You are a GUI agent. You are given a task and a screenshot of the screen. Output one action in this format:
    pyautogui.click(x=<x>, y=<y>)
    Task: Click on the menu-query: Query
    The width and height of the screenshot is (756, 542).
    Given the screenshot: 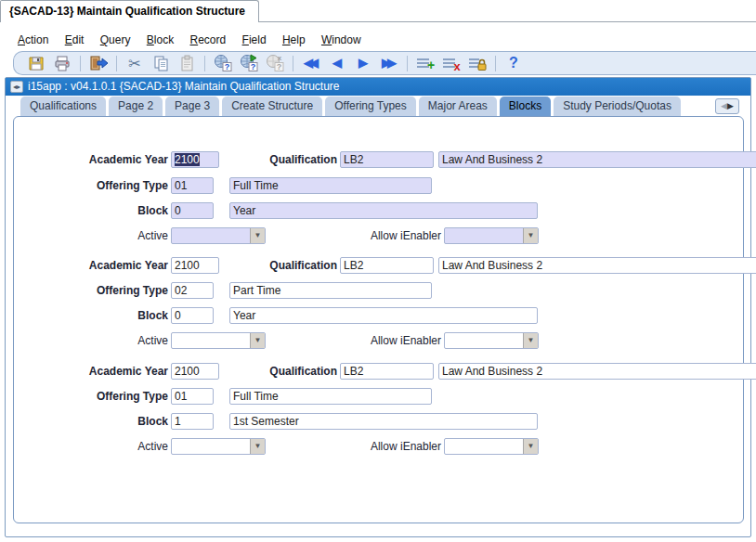 What is the action you would take?
    pyautogui.click(x=115, y=40)
    